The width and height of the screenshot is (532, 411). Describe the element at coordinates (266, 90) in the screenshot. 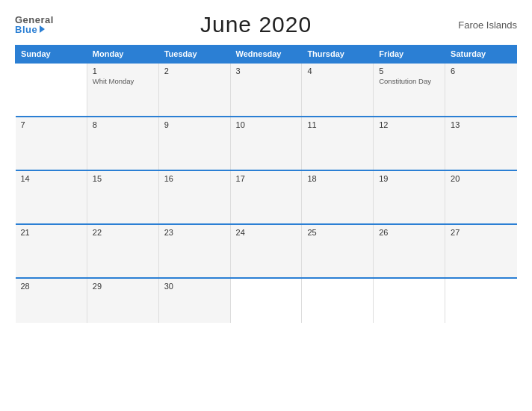

I see `calendar-day-cell: 3` at that location.